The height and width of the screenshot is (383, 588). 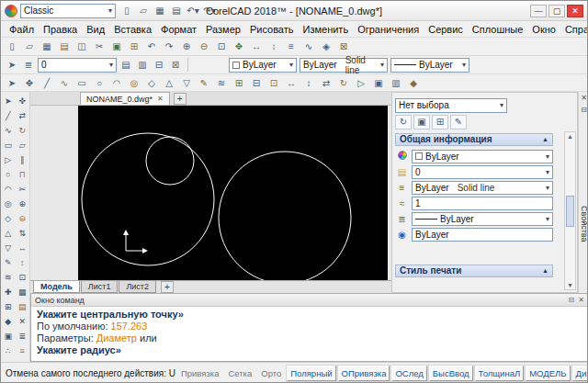 I want to click on properties-tab: Свойства, so click(x=584, y=224).